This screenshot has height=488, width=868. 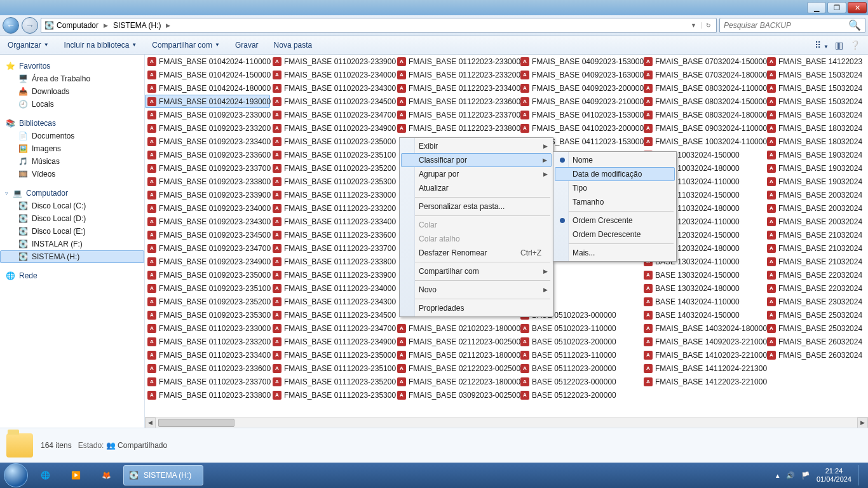 What do you see at coordinates (72, 79) in the screenshot?
I see `sidebar-desktop: 🖥️Área de Trabalho` at bounding box center [72, 79].